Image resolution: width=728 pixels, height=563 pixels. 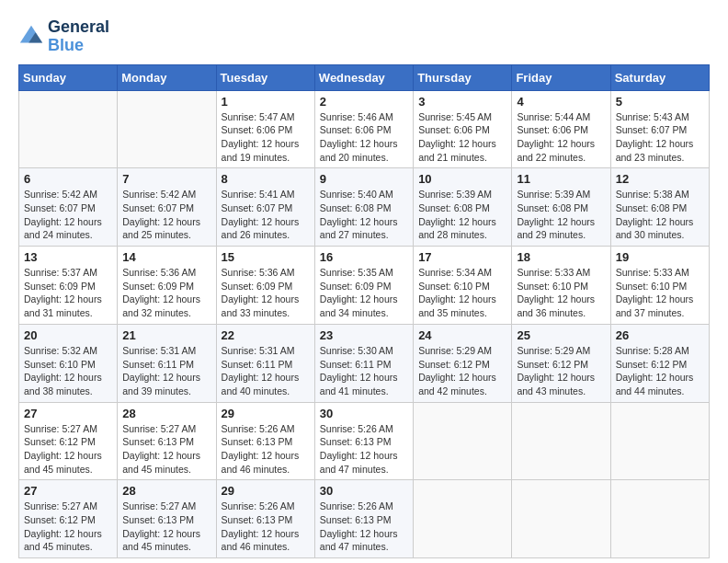 I want to click on day-info: Sunrise: 5:43 AMSunset: 6:07 PMDaylight:…, so click(x=660, y=138).